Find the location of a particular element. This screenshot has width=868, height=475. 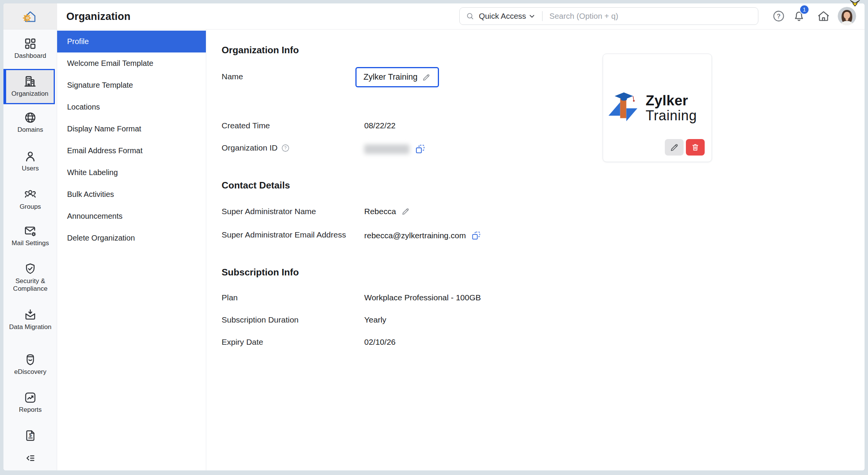

super-admin-name-value: Rebecca is located at coordinates (380, 211).